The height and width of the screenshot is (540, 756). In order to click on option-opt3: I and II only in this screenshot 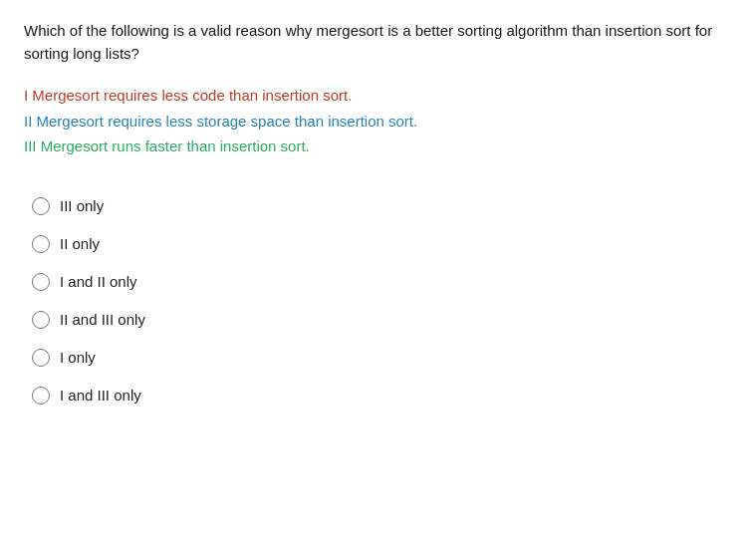, I will do `click(378, 282)`.